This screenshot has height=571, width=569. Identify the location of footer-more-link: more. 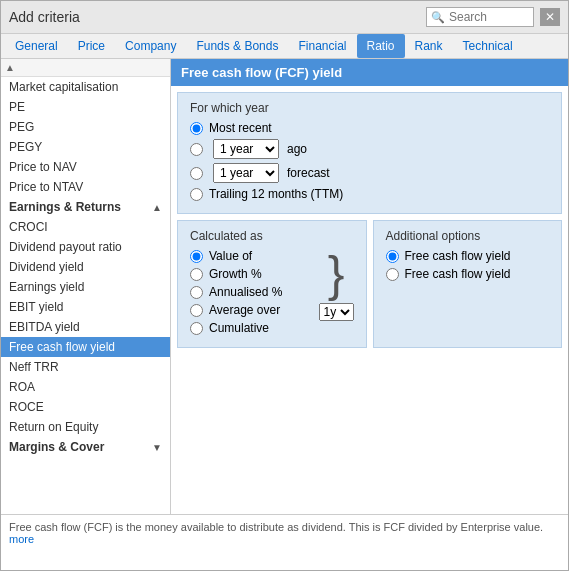
(22, 539).